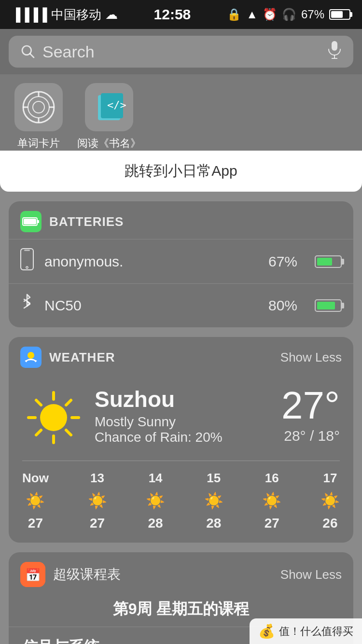 Image resolution: width=362 pixels, height=644 pixels. Describe the element at coordinates (181, 261) in the screenshot. I see `device-row-phone: anonymous. 67%` at that location.